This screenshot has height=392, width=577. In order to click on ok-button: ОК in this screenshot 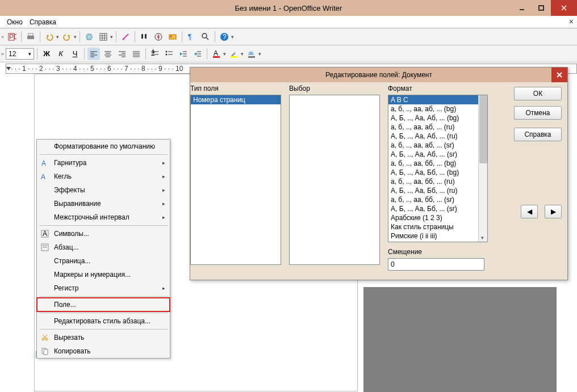, I will do `click(538, 94)`.